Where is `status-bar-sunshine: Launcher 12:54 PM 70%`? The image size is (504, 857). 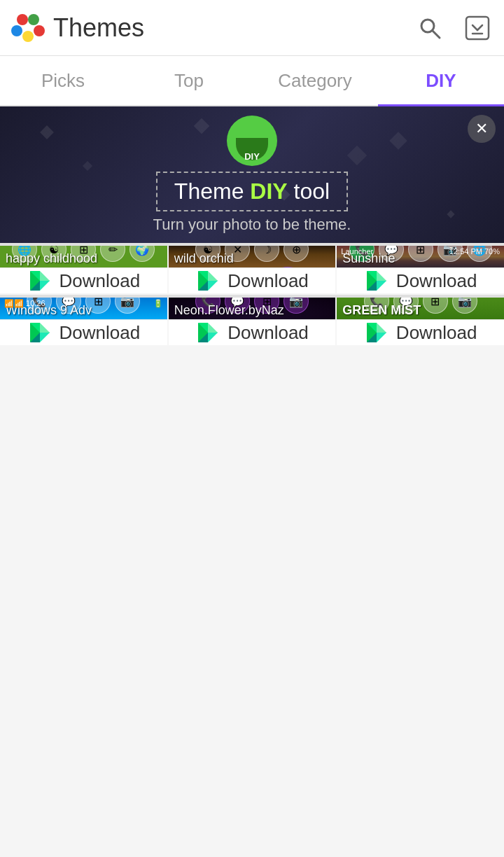 status-bar-sunshine: Launcher 12:54 PM 70% is located at coordinates (420, 254).